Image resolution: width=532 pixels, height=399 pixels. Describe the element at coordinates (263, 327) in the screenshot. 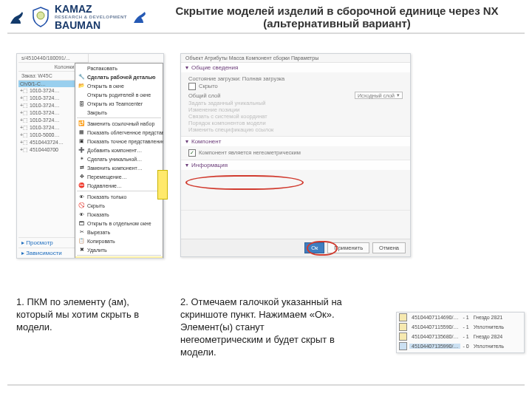

I see `caption-step-2: 2. Отмечаем галочкой указанный на скринш…` at that location.